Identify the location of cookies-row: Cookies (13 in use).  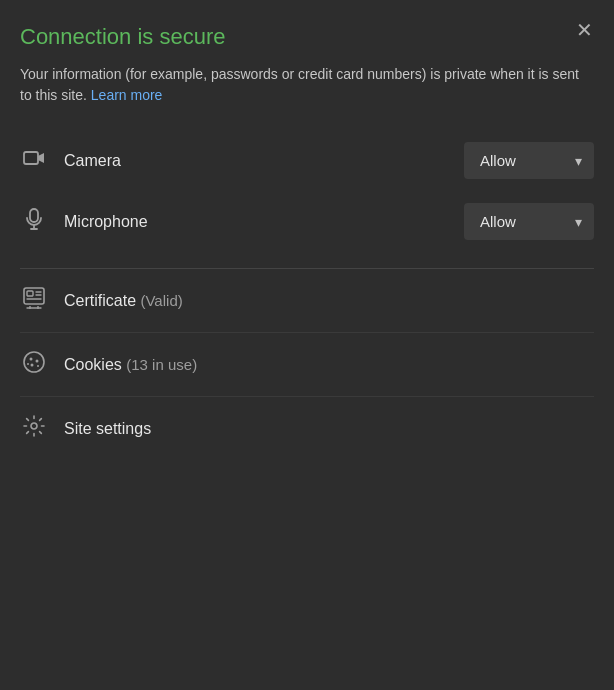
(307, 365).